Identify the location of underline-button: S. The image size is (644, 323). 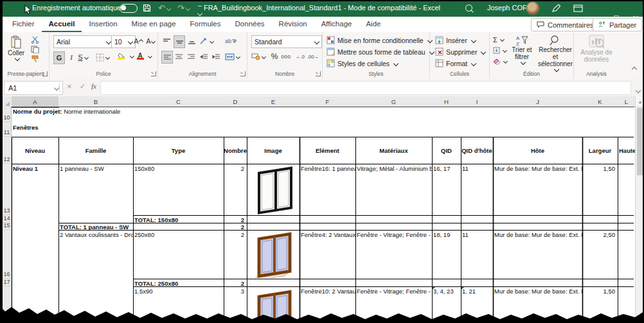
(83, 57).